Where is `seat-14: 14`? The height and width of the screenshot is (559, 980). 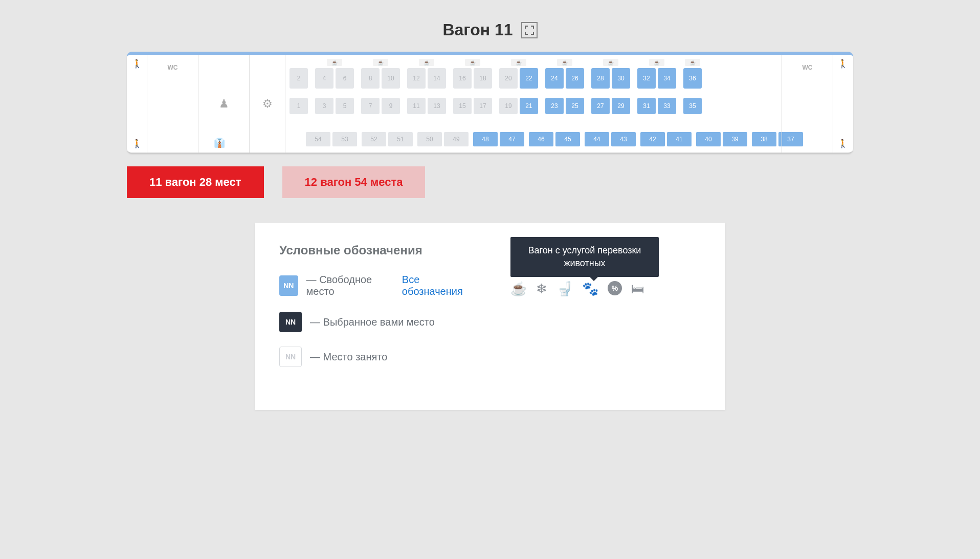
seat-14: 14 is located at coordinates (437, 78).